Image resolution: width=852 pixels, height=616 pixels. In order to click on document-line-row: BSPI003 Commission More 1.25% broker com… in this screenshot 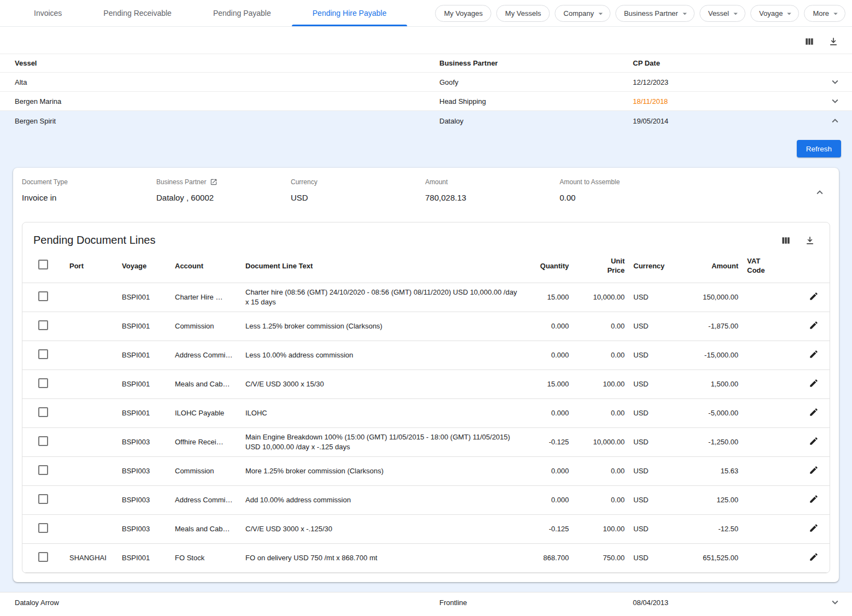, I will do `click(426, 471)`.